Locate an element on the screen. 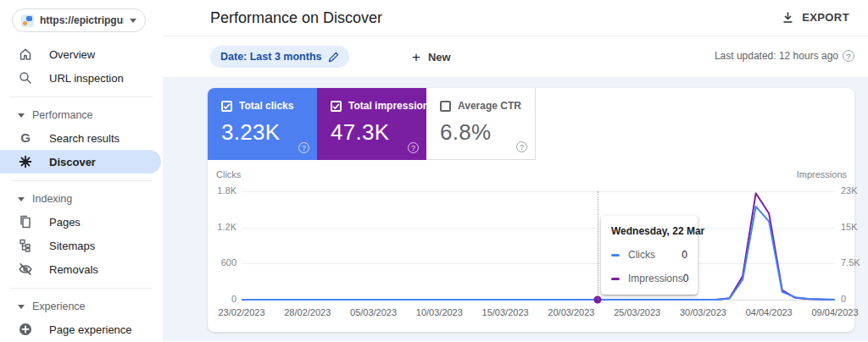 Image resolution: width=868 pixels, height=342 pixels. x-axis-label: 05/03/2023 is located at coordinates (373, 312).